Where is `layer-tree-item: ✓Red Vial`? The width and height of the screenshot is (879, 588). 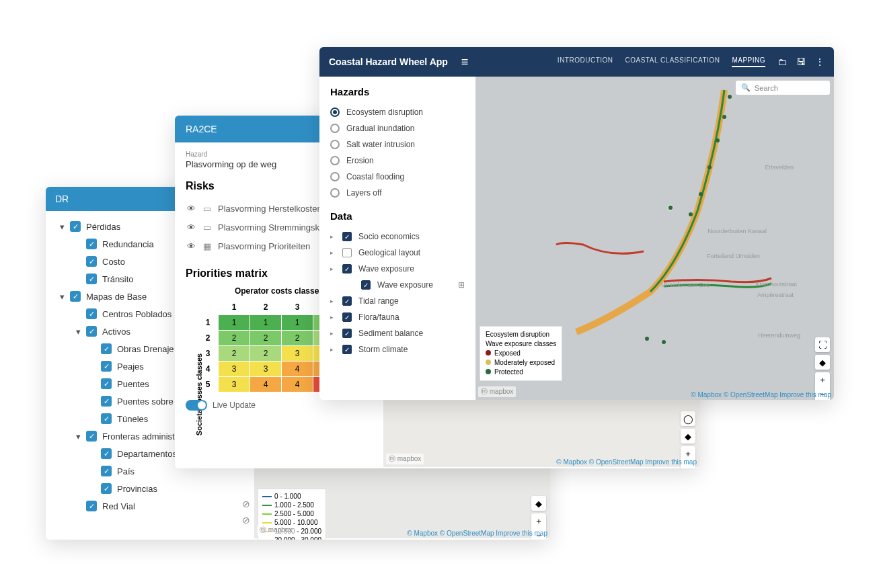
layer-tree-item: ✓Red Vial is located at coordinates (150, 506).